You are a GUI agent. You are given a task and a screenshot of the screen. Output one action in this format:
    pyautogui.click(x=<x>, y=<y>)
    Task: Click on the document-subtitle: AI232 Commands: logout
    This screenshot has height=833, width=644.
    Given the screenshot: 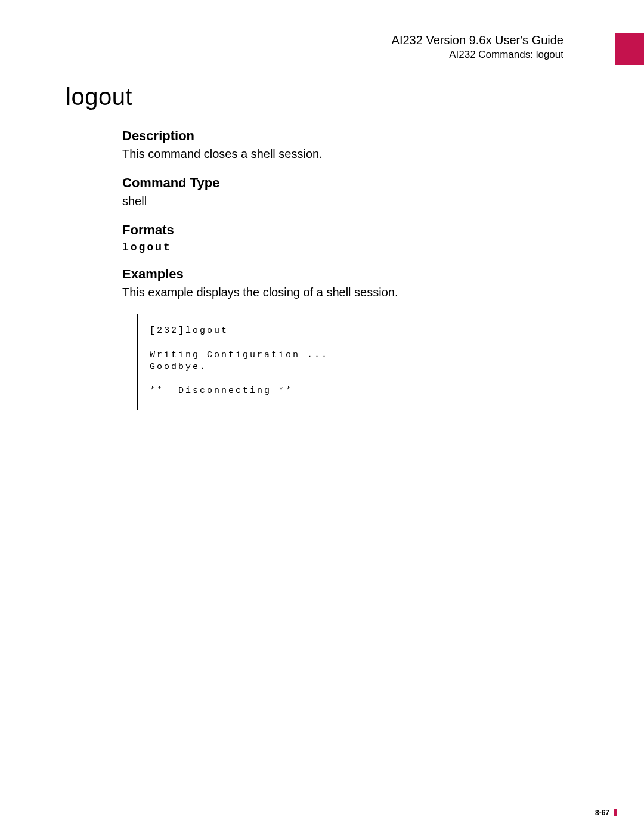 What is the action you would take?
    pyautogui.click(x=478, y=55)
    